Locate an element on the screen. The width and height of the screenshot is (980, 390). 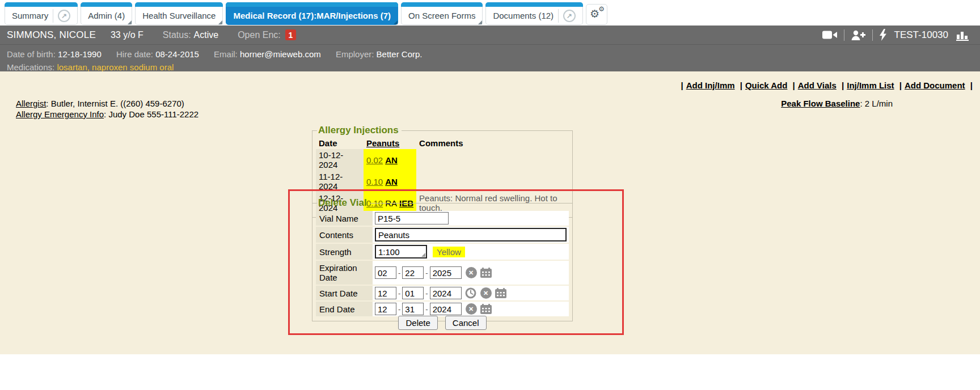
email-label: Email: is located at coordinates (226, 54).